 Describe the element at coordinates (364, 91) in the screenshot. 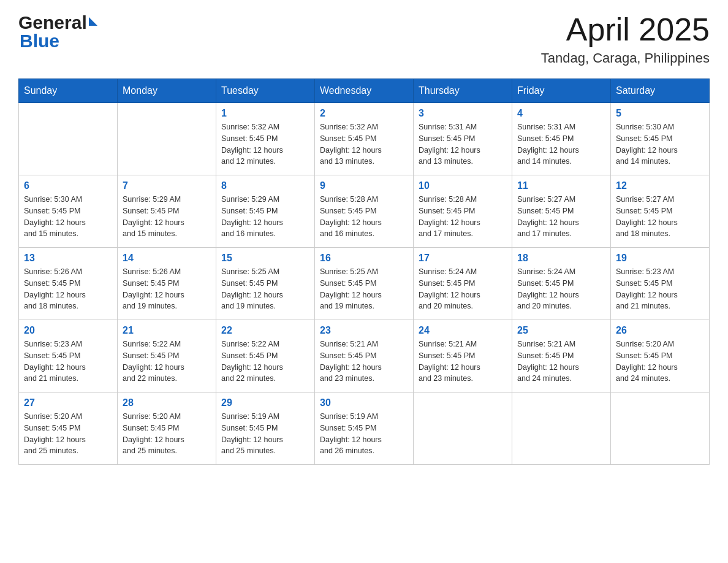

I see `weekday-header-wednesday: Wednesday` at that location.